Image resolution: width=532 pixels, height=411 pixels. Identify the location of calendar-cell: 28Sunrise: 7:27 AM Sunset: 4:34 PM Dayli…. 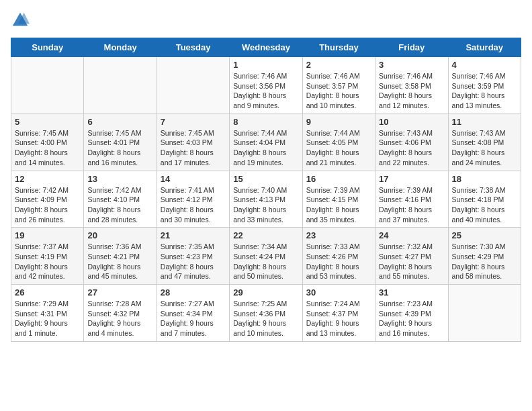
(193, 313).